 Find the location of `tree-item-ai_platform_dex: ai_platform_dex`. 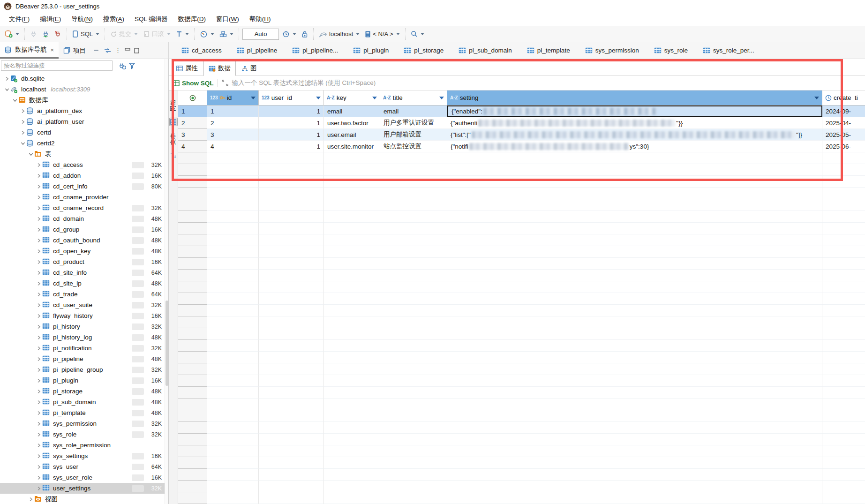

tree-item-ai_platform_dex: ai_platform_dex is located at coordinates (83, 111).